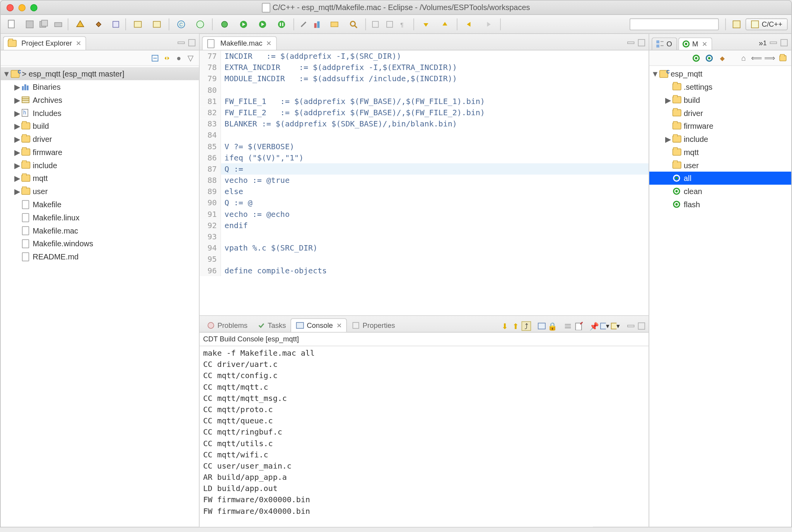 This screenshot has width=792, height=532. I want to click on pin-console-icon: 🔒, so click(552, 326).